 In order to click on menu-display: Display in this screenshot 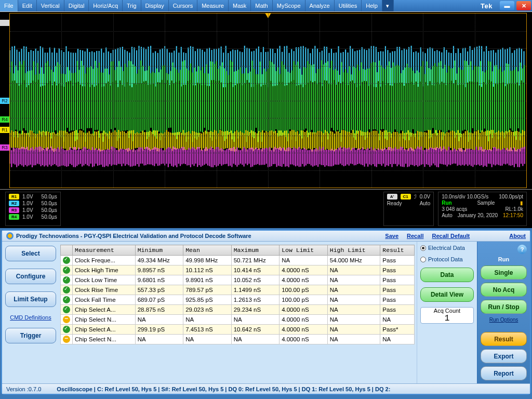, I will do `click(155, 6)`.